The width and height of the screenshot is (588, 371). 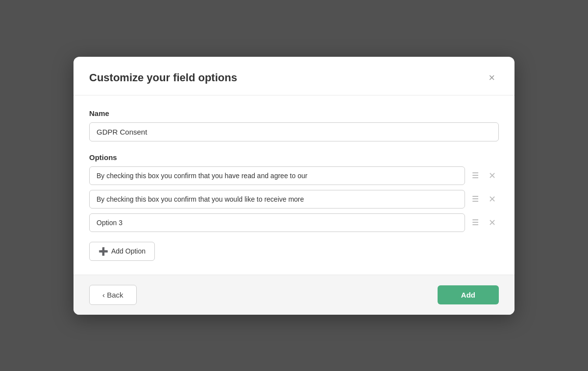 What do you see at coordinates (294, 223) in the screenshot?
I see `option-row-3: ☰ ✕` at bounding box center [294, 223].